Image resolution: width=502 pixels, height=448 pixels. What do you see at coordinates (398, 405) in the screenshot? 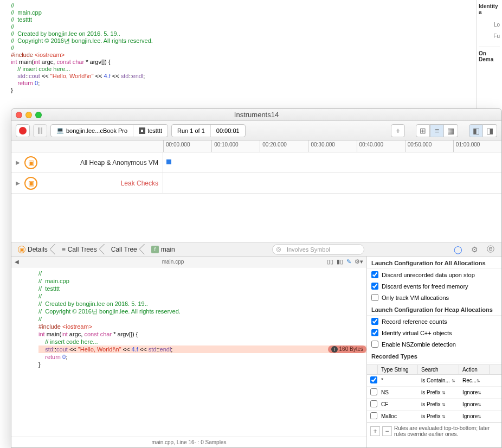
I see `type-string-cell: CF` at bounding box center [398, 405].